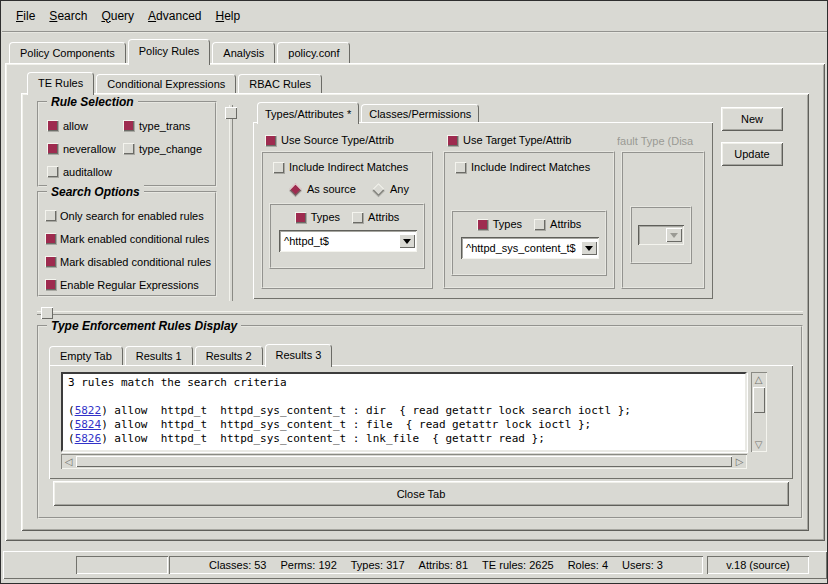 The height and width of the screenshot is (584, 828). What do you see at coordinates (376, 217) in the screenshot?
I see `source-attribs-checkbox: Attribs` at bounding box center [376, 217].